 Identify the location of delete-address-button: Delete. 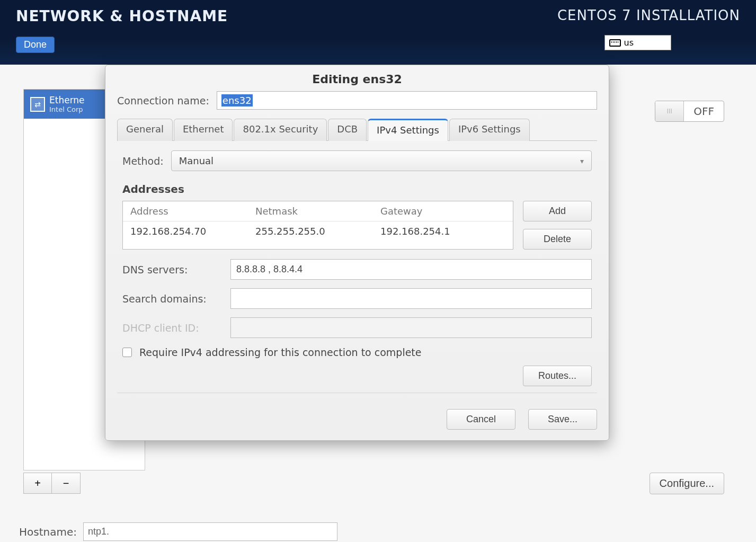
(557, 239).